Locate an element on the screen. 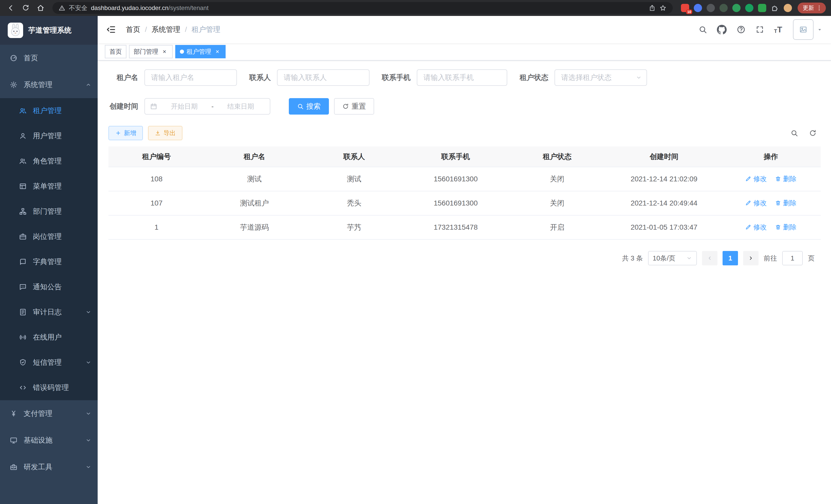 This screenshot has height=504, width=831. add-button: 新增 is located at coordinates (126, 133).